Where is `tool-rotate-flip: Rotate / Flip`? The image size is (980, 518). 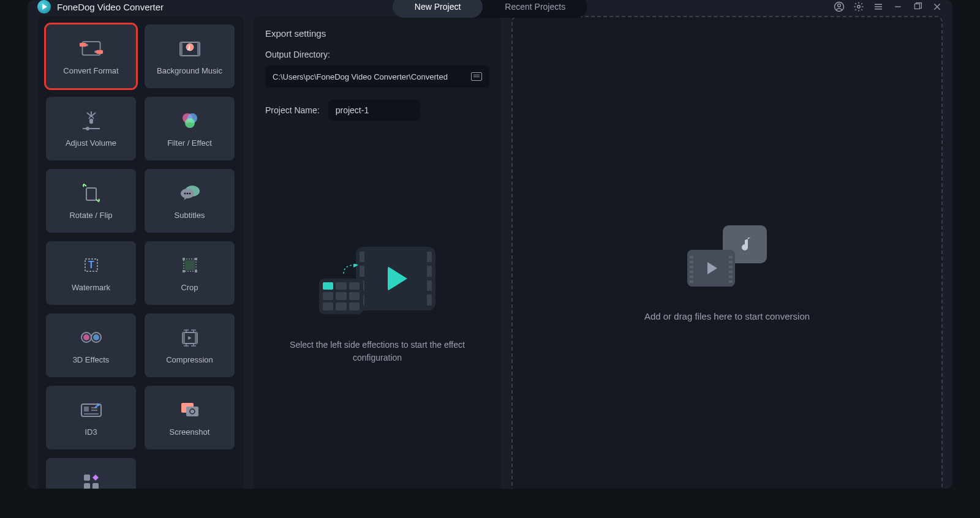 tool-rotate-flip: Rotate / Flip is located at coordinates (91, 201).